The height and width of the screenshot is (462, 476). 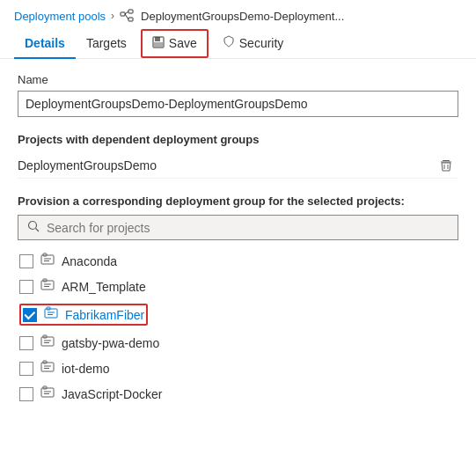 I want to click on item-label: ARM_Template, so click(x=104, y=287).